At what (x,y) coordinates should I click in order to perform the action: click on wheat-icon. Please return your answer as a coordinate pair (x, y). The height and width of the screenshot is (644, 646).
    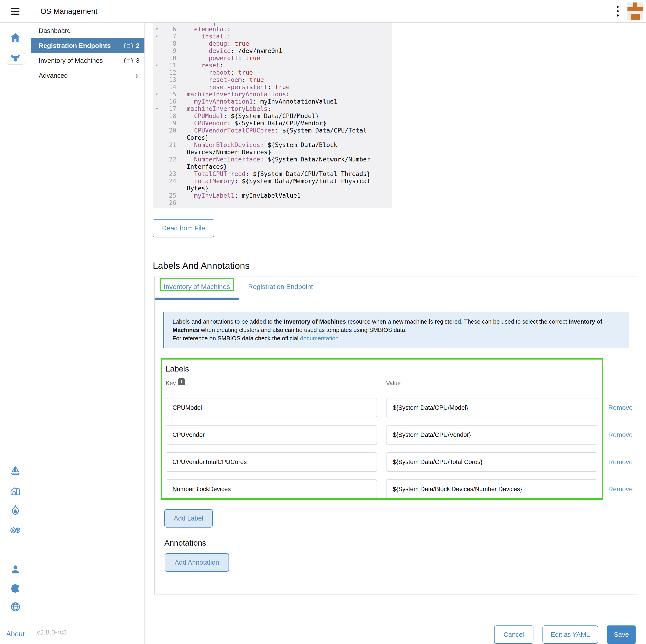
    Looking at the image, I should click on (15, 531).